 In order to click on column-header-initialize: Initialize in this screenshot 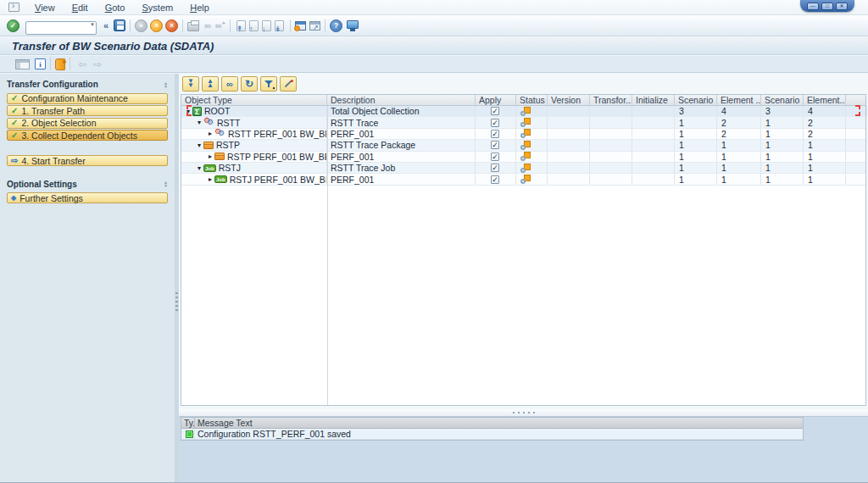, I will do `click(654, 100)`.